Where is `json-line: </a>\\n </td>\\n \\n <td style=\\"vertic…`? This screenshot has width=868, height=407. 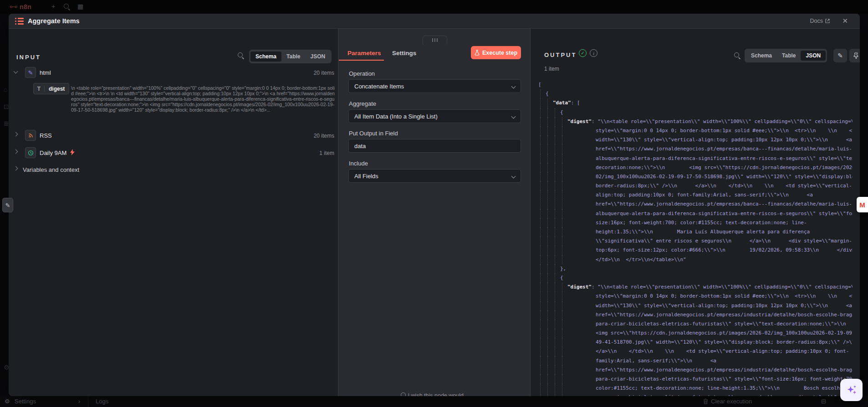
json-line: </a>\\n </td>\\n \\n <td style=\\"vertic… is located at coordinates (695, 351).